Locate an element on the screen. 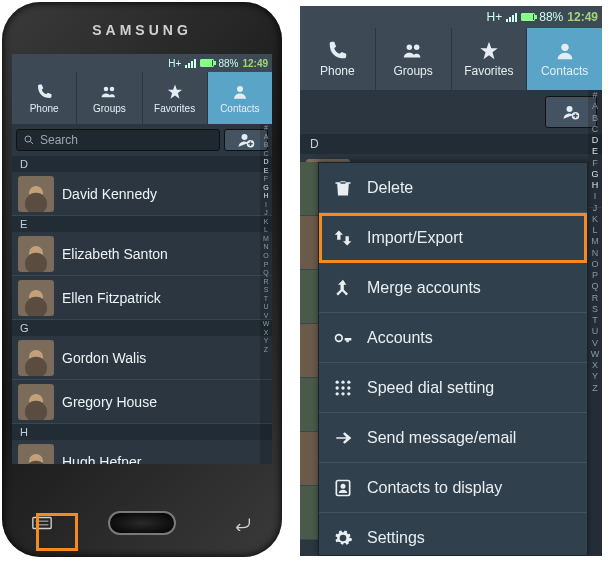 The height and width of the screenshot is (575, 610). menu-delete: Delete is located at coordinates (453, 188).